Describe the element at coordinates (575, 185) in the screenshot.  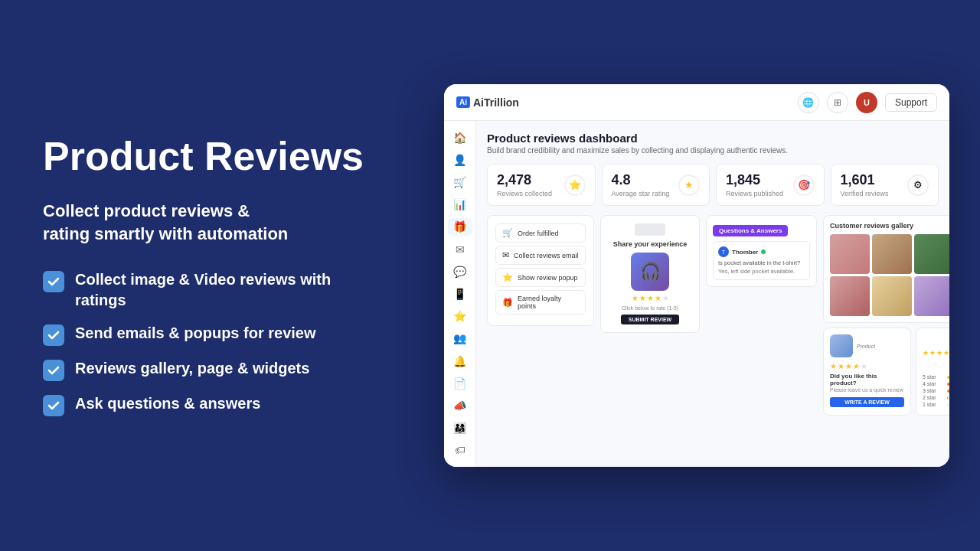
I see `stat-icon-0: ⭐` at that location.